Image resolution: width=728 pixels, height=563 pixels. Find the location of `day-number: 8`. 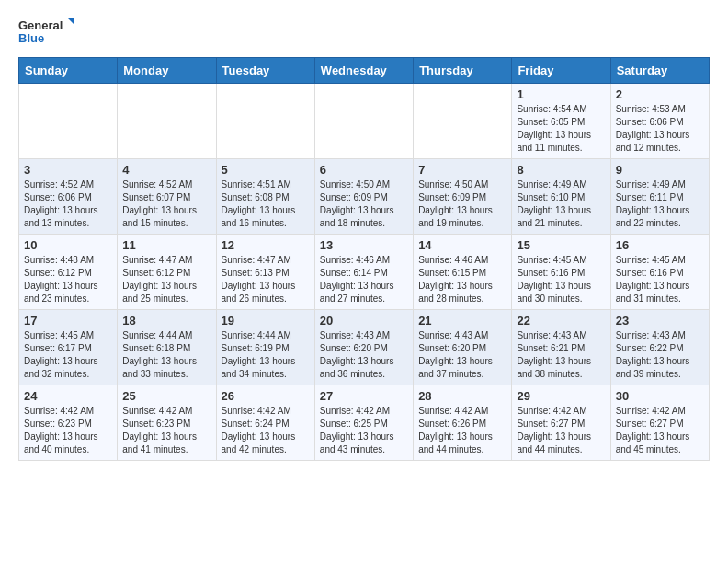

day-number: 8 is located at coordinates (561, 169).